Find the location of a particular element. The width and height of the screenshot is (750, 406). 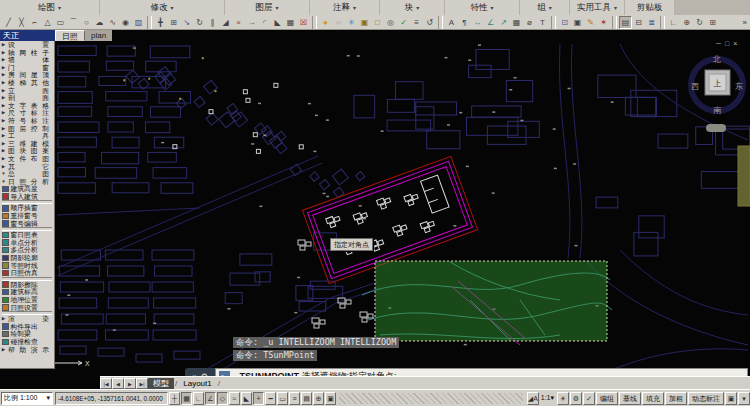

sidebar-item-总图: ▼总图 is located at coordinates (27, 174).